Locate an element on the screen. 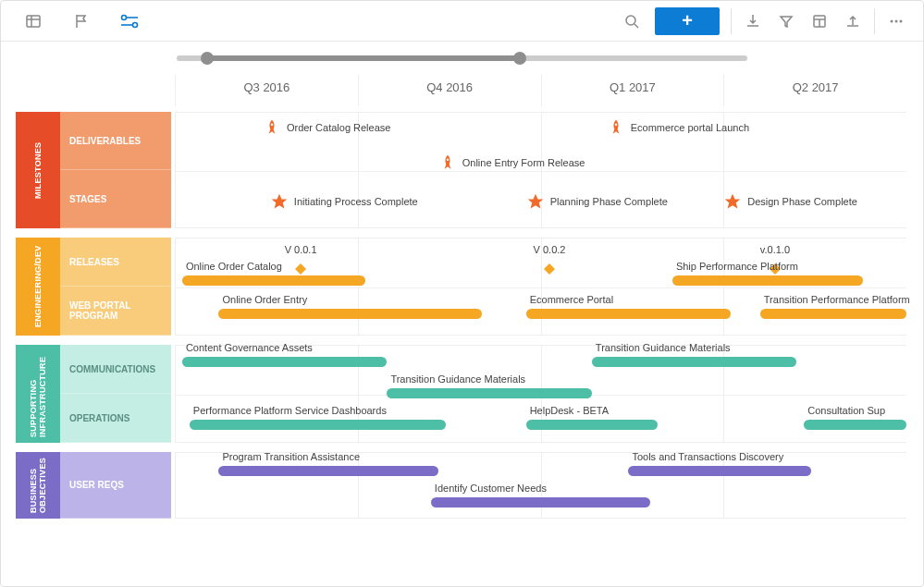  timeline-bar: Ship Performance Platform is located at coordinates (768, 281).